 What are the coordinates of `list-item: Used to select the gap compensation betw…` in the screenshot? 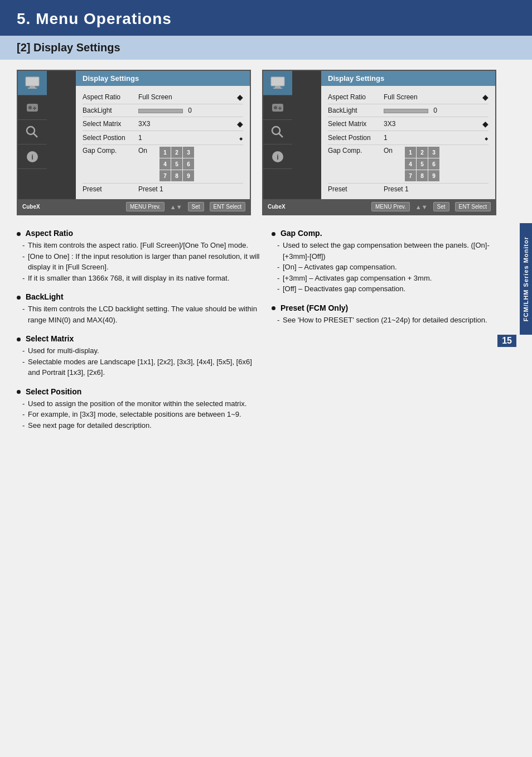 It's located at (396, 251).